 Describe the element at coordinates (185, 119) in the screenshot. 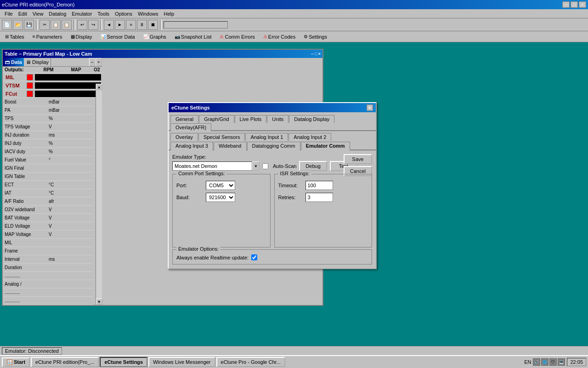

I see `tab-general: General` at that location.